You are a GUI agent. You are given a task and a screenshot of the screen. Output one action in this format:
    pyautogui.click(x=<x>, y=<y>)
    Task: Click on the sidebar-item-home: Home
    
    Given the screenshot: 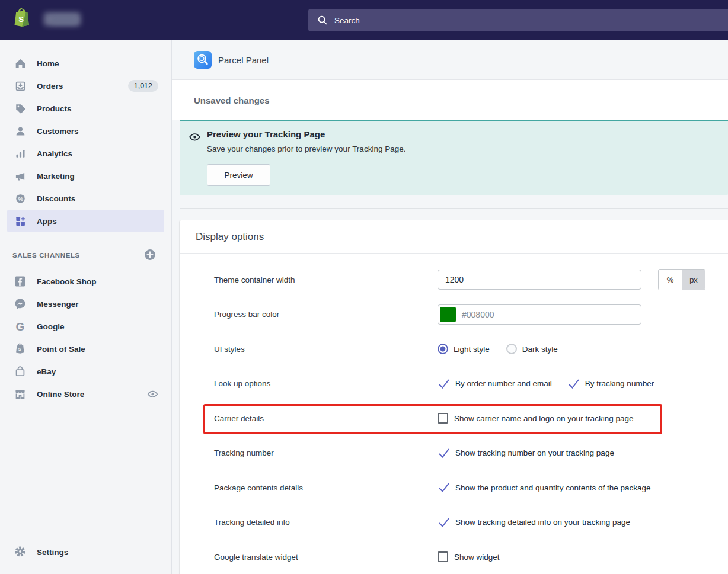 What is the action you would take?
    pyautogui.click(x=85, y=63)
    